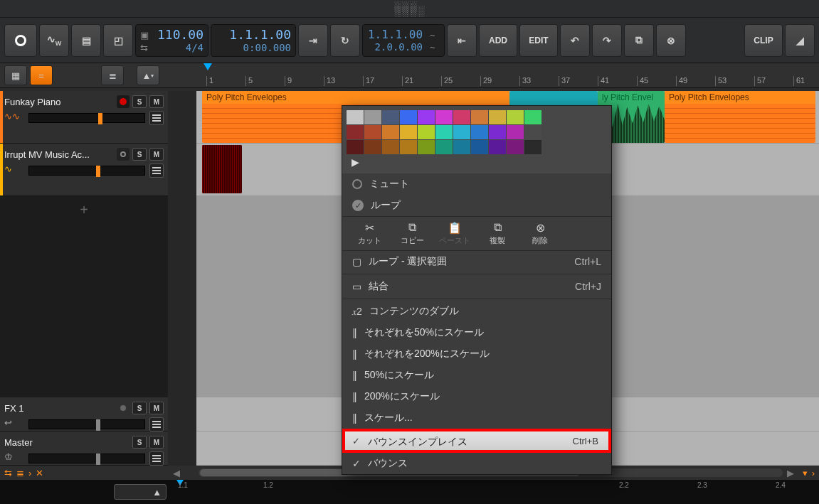 Image resolution: width=819 pixels, height=504 pixels. Describe the element at coordinates (86, 41) in the screenshot. I see `overdub-button: ▤` at that location.